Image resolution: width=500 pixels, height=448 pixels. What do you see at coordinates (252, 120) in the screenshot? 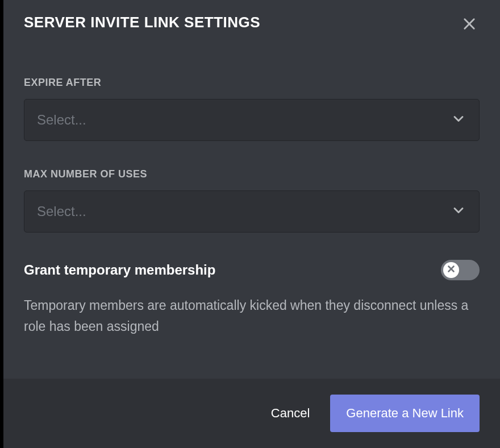
I see `expire-after-select: Select...` at bounding box center [252, 120].